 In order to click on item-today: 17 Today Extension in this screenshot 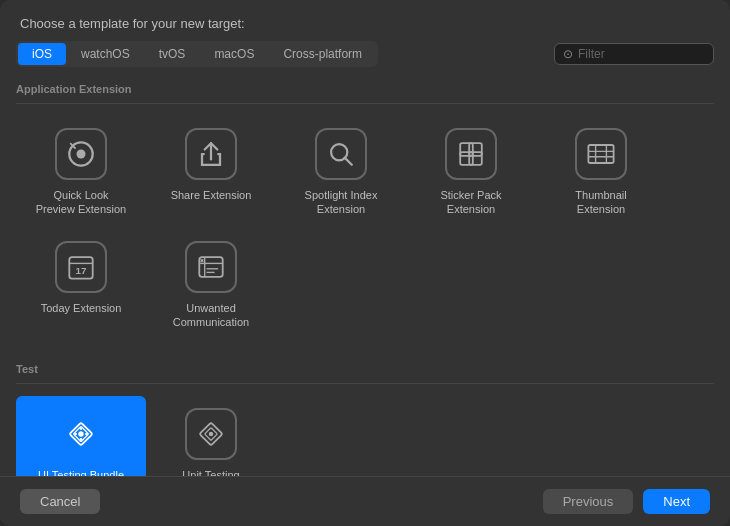, I will do `click(81, 286)`.